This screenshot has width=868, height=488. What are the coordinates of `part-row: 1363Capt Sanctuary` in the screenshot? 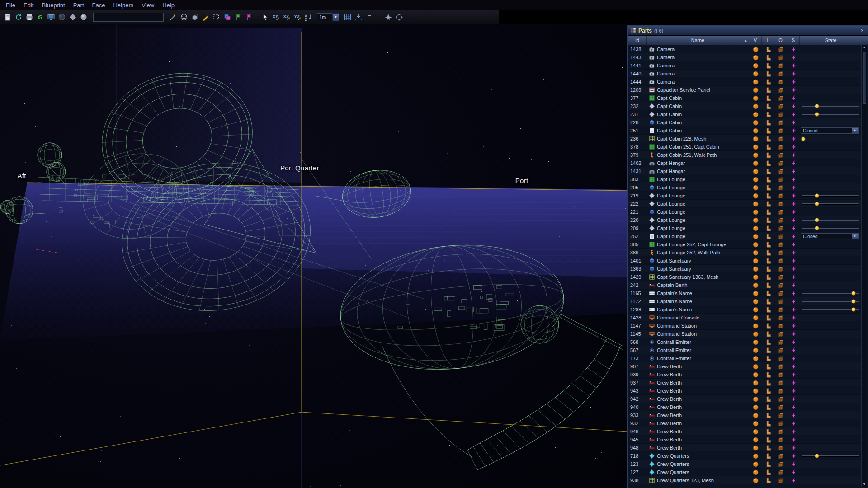 It's located at (745, 269).